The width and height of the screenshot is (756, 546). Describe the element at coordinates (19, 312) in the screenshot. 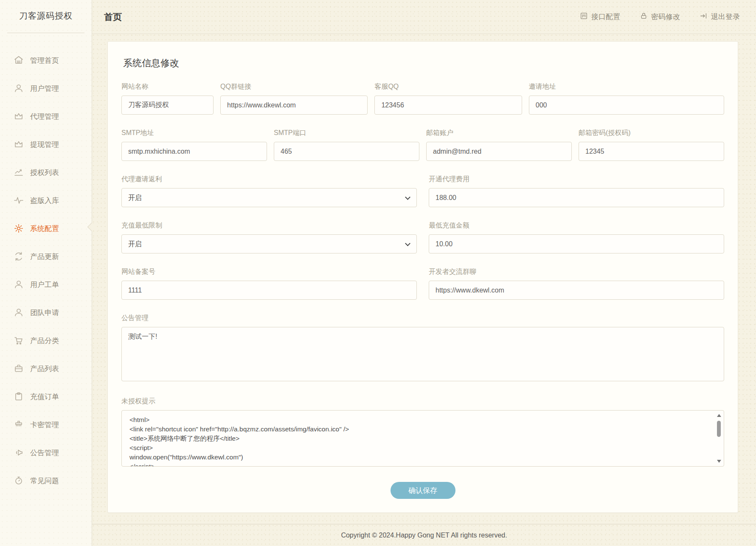

I see `user-icon` at that location.